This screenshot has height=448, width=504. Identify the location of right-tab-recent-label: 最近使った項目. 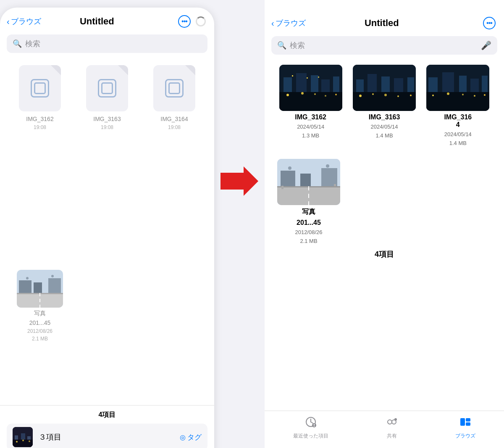
(311, 436).